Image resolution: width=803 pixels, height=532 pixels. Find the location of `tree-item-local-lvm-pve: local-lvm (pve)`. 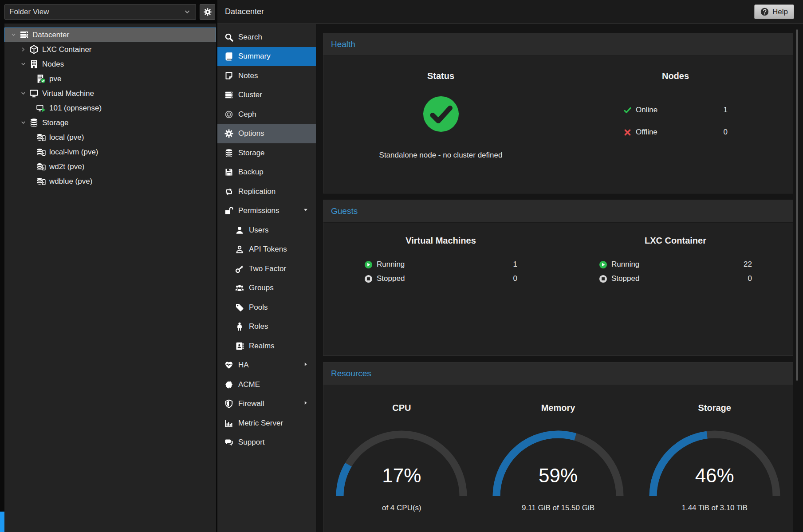

tree-item-local-lvm-pve: local-lvm (pve) is located at coordinates (110, 152).